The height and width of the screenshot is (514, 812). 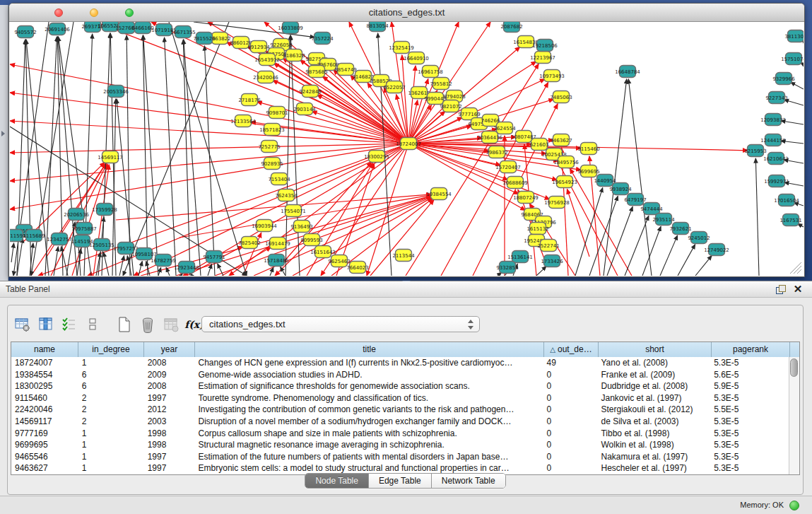 I want to click on graph-node: 1615132, so click(x=537, y=229).